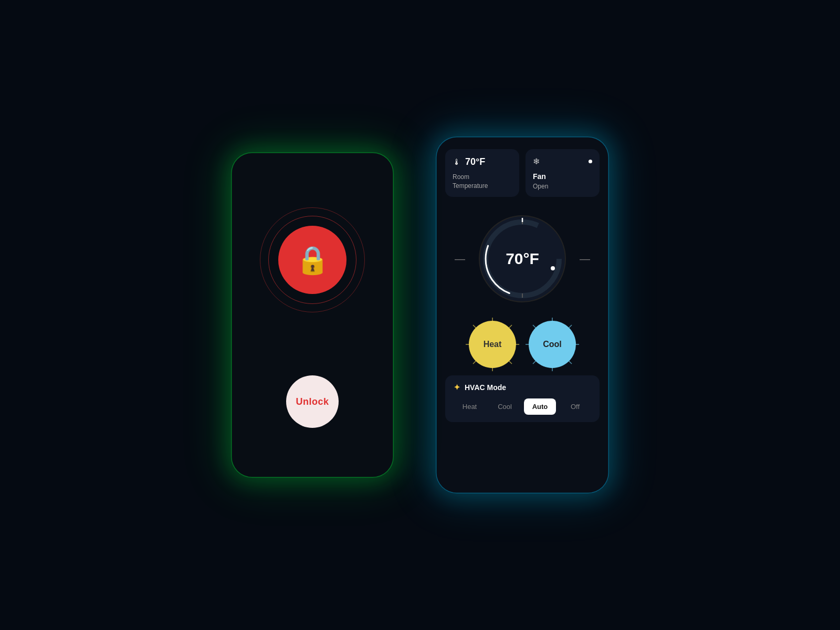 The width and height of the screenshot is (840, 630). What do you see at coordinates (522, 399) in the screenshot?
I see `hvac-section: ✦ HVAC Mode Heat Cool Auto Off` at bounding box center [522, 399].